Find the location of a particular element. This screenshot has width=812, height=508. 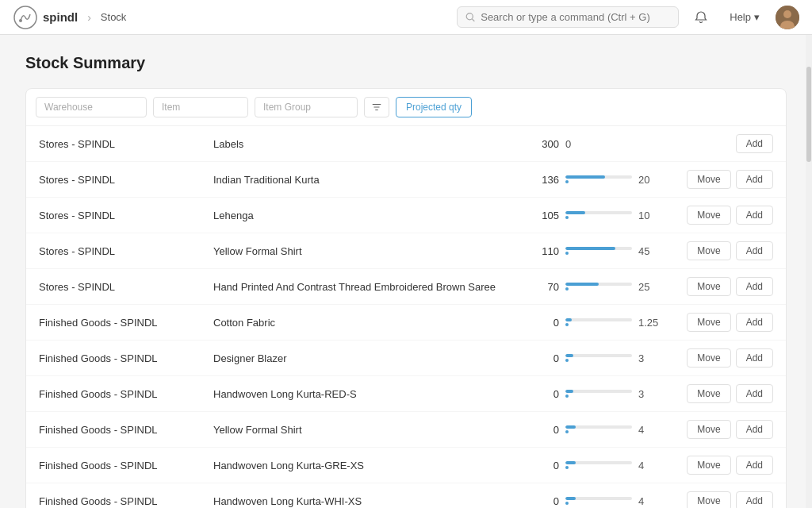

item-cell: Handwoven Long Kurta-GRE-XS is located at coordinates (374, 465).